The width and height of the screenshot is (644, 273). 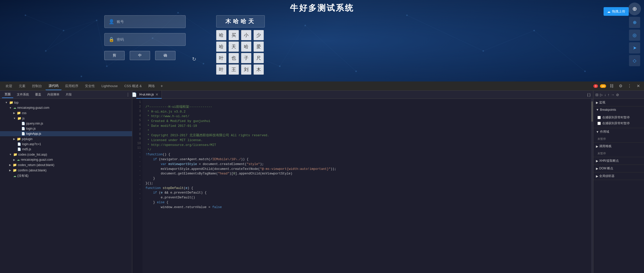 What do you see at coordinates (66, 108) in the screenshot?
I see `tree-item-domain: ▼ ☁ rencaiceping.guazi.com` at bounding box center [66, 108].